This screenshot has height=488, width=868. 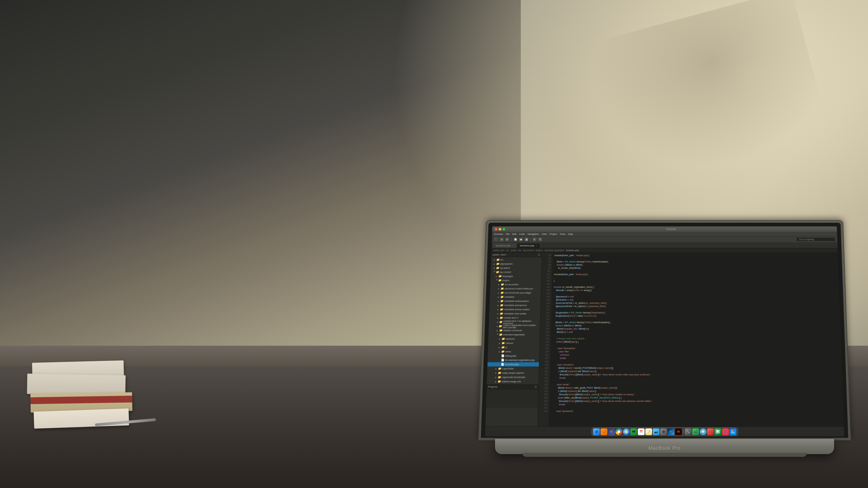 I want to click on menu-view: View, so click(x=544, y=234).